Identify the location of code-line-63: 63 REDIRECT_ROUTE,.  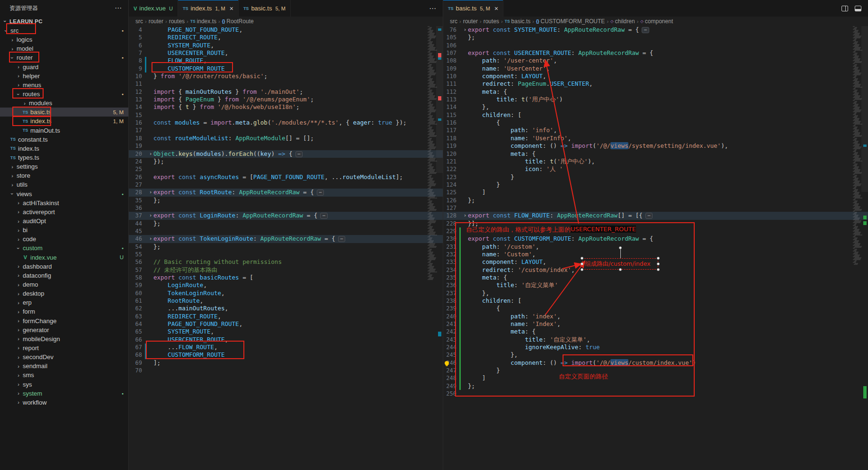
(286, 316).